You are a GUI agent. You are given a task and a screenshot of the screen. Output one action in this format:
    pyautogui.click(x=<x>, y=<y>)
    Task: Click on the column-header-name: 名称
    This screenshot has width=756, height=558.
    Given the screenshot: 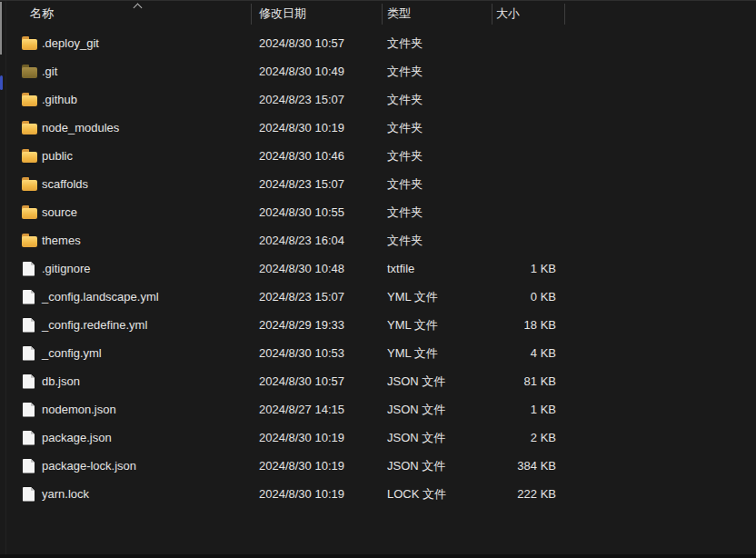 What is the action you would take?
    pyautogui.click(x=125, y=14)
    